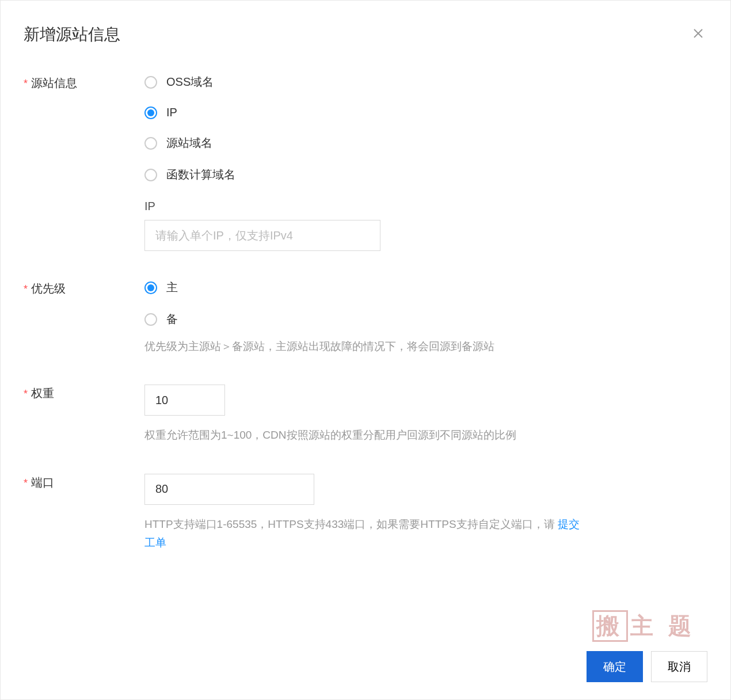 The height and width of the screenshot is (700, 731). Describe the element at coordinates (189, 143) in the screenshot. I see `radio-label: 源站域名` at that location.